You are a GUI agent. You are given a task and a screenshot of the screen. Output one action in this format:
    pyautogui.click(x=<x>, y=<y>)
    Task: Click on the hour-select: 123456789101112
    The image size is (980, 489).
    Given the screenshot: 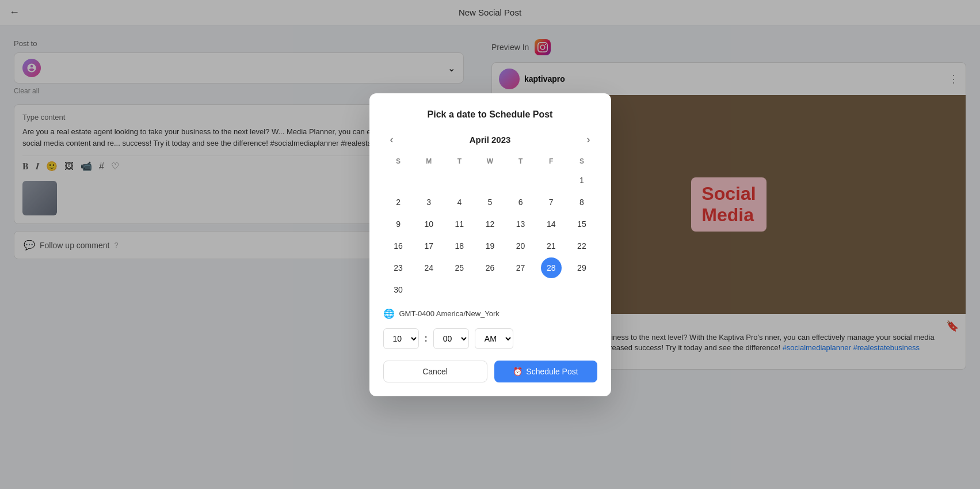 What is the action you would take?
    pyautogui.click(x=401, y=339)
    